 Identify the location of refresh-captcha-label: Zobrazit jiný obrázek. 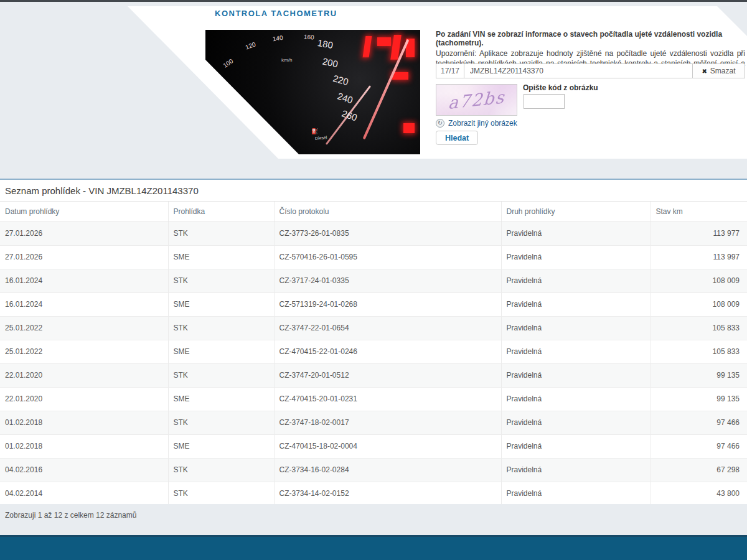
(483, 123).